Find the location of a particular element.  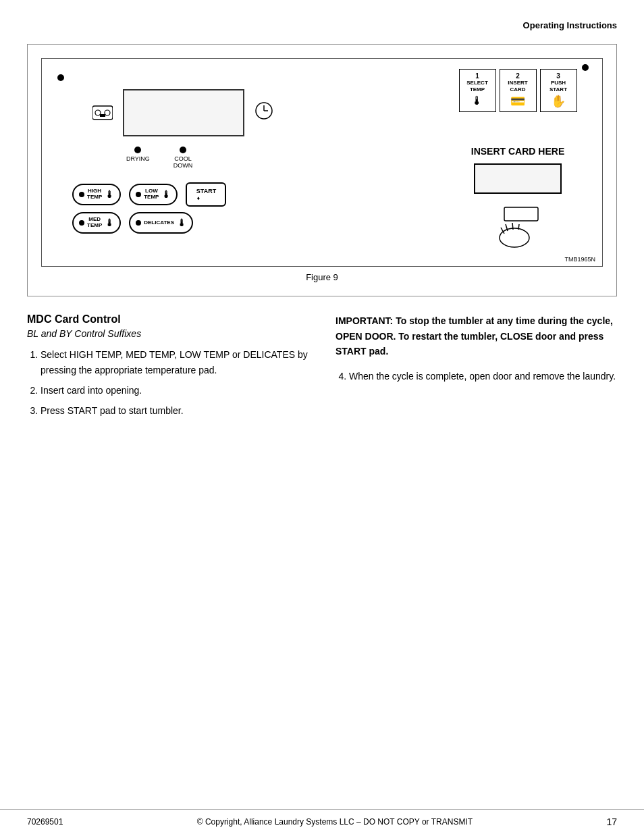

button-row-2: MEDTEMP 🌡 DELICATES 🌡 is located at coordinates (254, 223).